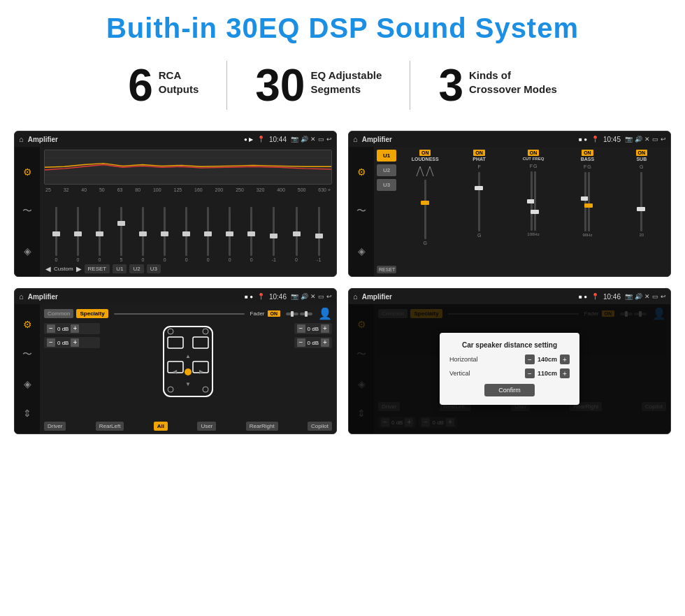 This screenshot has width=685, height=616. Describe the element at coordinates (533, 211) in the screenshot. I see `channel-cutfreq: ON CUT FREQ FG` at that location.